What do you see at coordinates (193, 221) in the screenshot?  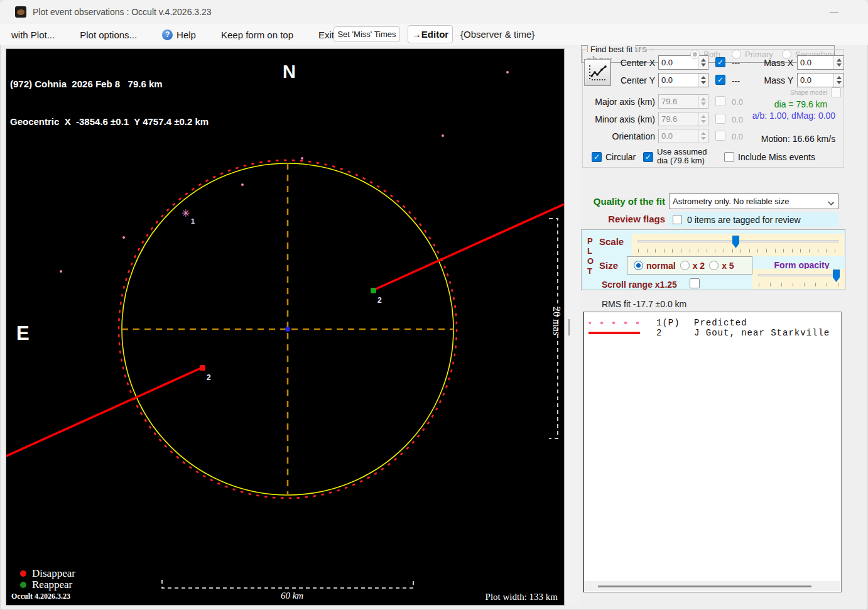 I see `target-star-label: 1` at bounding box center [193, 221].